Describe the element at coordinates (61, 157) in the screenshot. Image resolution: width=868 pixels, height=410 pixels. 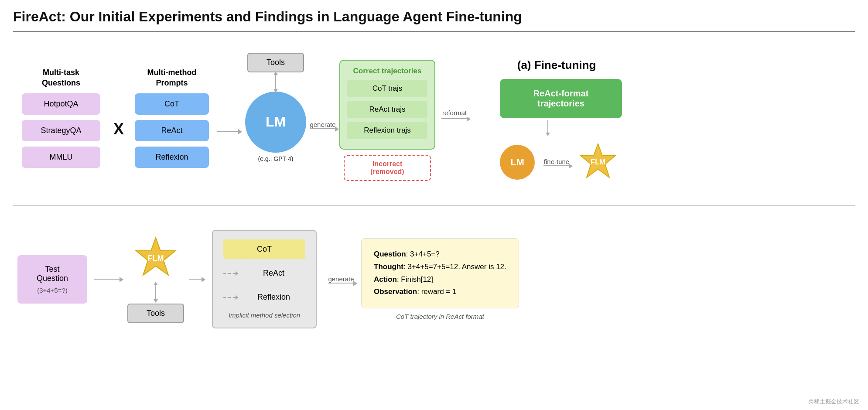
I see `question-mmlu: MMLU` at that location.